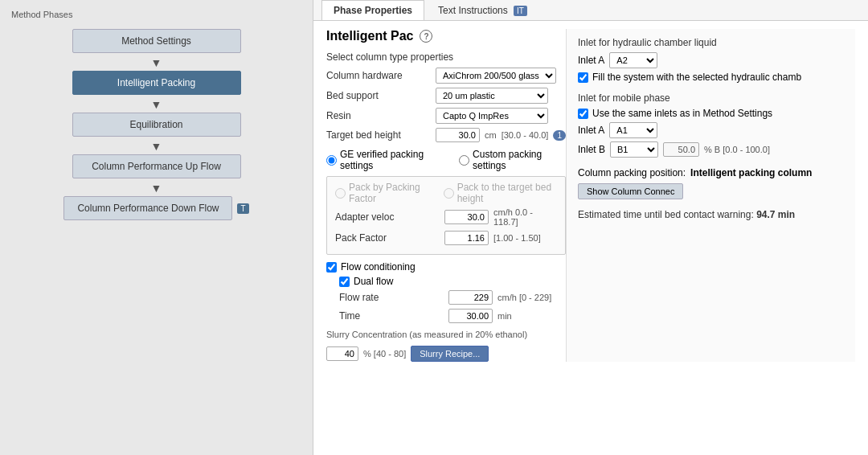  What do you see at coordinates (466, 238) in the screenshot?
I see `pack-factor-input` at bounding box center [466, 238].